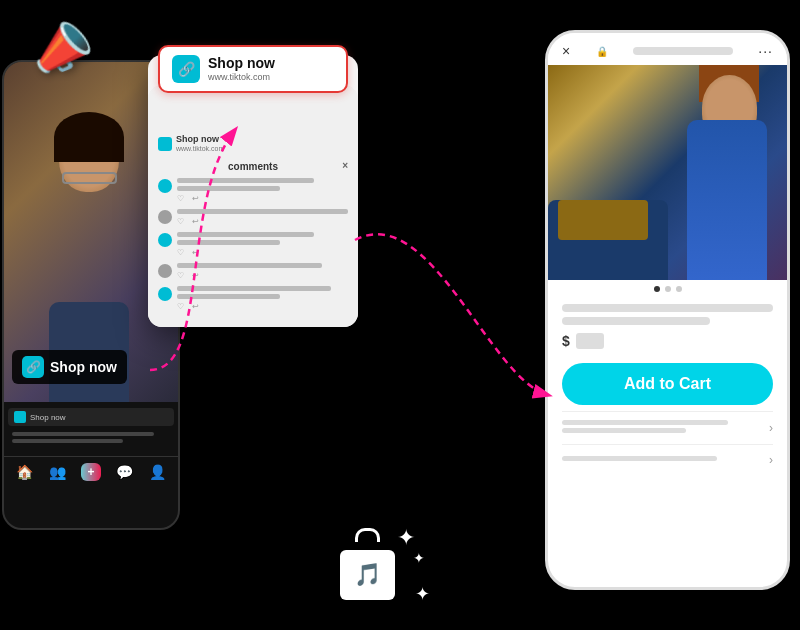 The image size is (800, 630). I want to click on shop-now-overlay: 🔗 Shop now, so click(70, 367).